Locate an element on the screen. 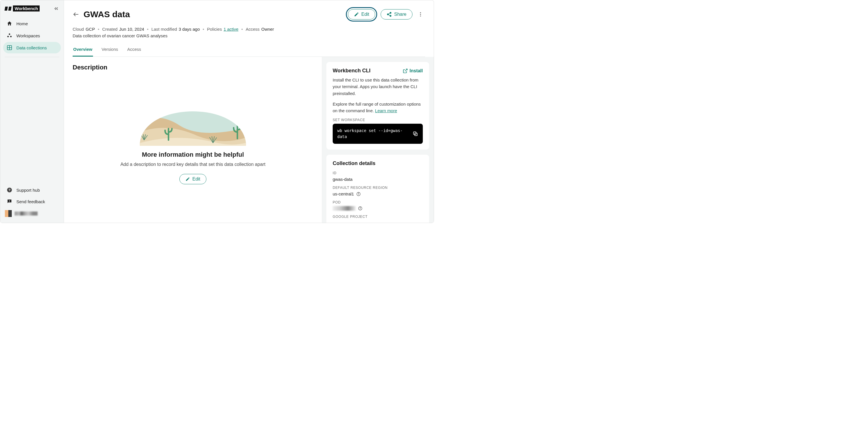  meta-created-value: Jun 10, 2024 is located at coordinates (132, 29).